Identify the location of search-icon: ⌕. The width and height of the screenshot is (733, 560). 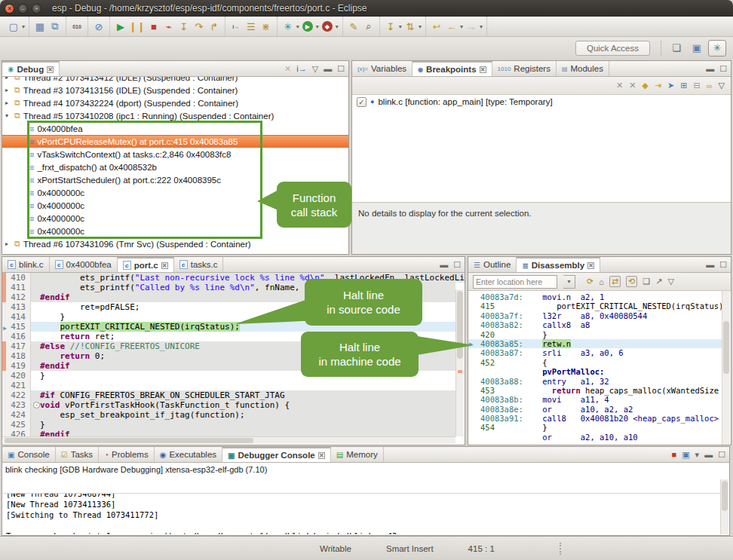
(369, 26).